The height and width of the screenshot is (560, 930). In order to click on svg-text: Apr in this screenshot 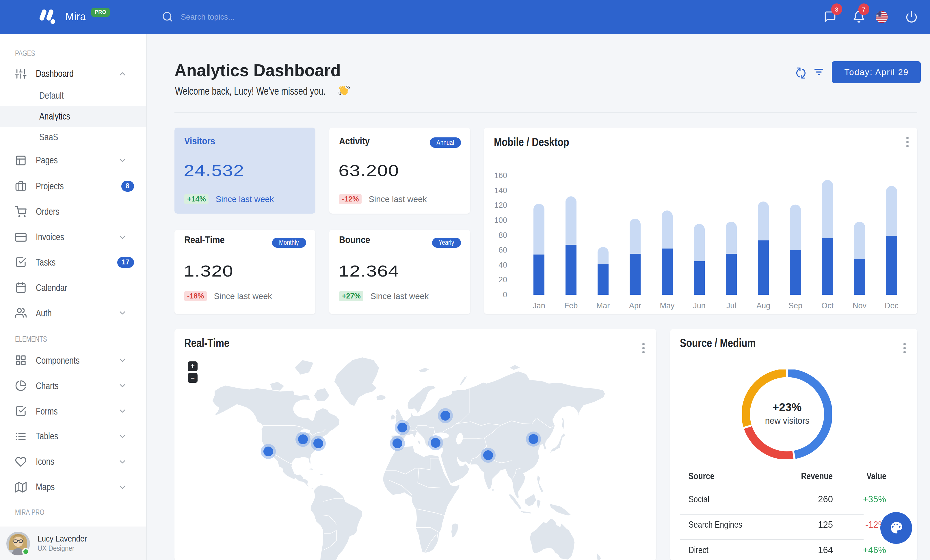, I will do `click(635, 305)`.